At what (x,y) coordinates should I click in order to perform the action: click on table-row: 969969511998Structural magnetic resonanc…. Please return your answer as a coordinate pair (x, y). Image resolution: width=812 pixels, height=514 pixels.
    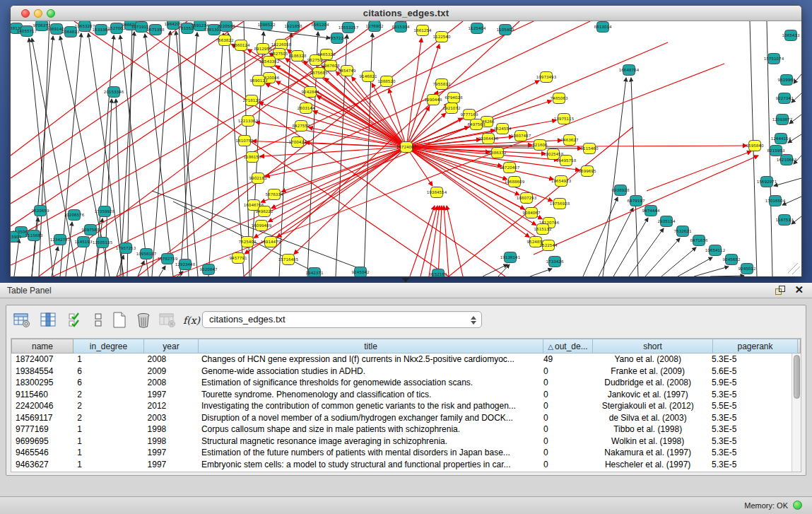
    Looking at the image, I should click on (401, 441).